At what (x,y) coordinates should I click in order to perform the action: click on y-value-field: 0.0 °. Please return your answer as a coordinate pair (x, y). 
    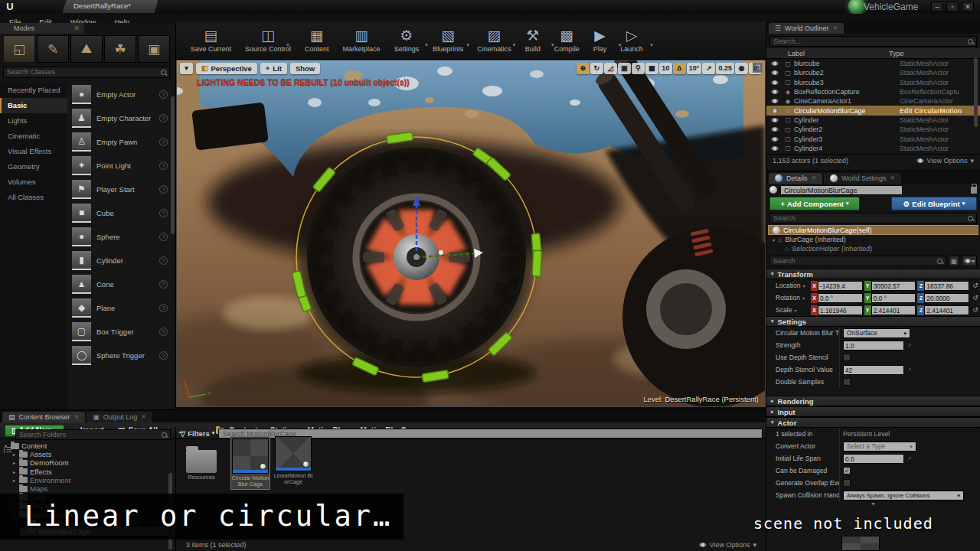
    Looking at the image, I should click on (894, 298).